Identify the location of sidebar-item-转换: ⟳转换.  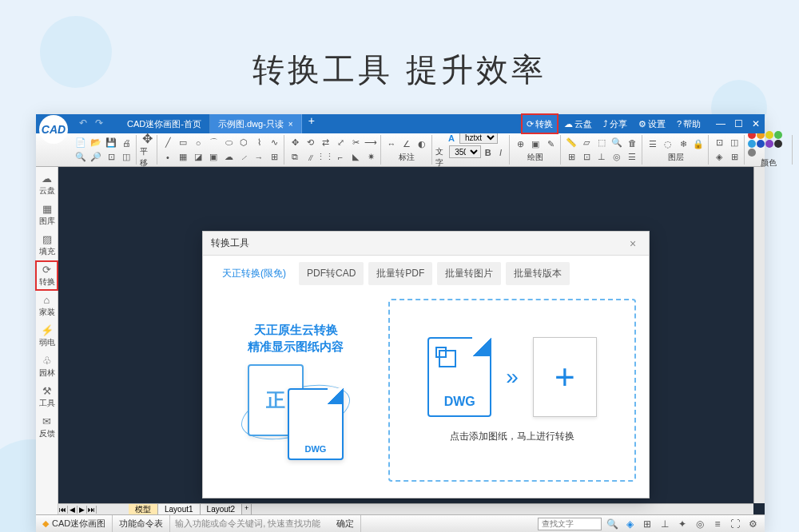
(46, 276).